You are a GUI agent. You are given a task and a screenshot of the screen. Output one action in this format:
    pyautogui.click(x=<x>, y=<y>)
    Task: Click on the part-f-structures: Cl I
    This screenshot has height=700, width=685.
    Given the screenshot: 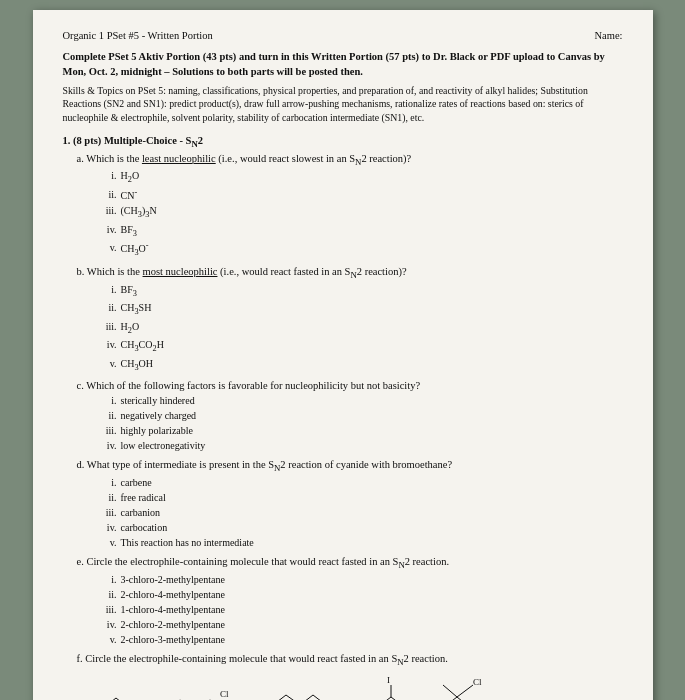 What is the action you would take?
    pyautogui.click(x=357, y=688)
    